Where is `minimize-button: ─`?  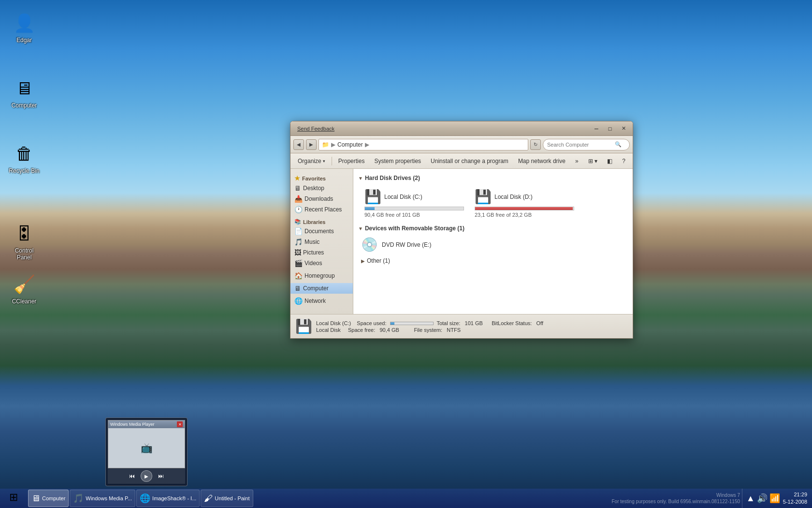
minimize-button: ─ is located at coordinates (596, 129).